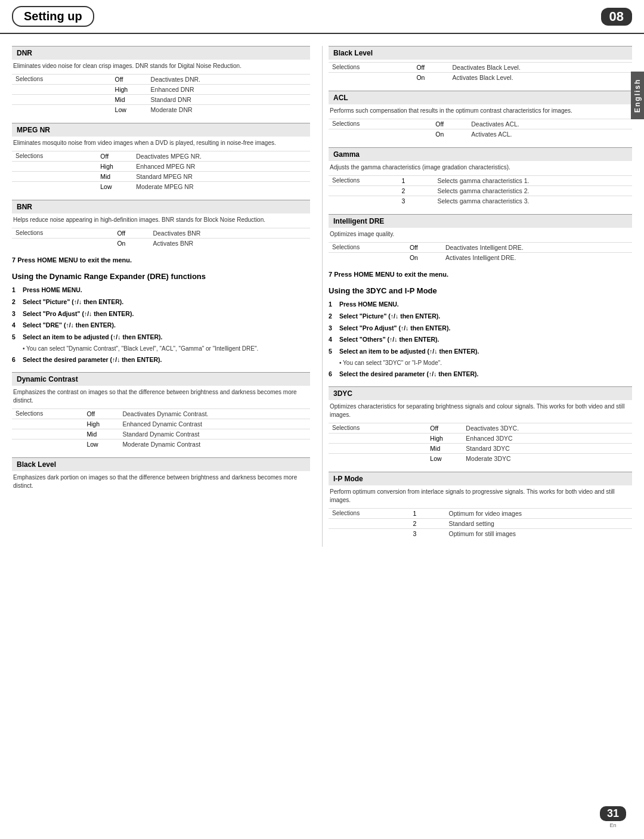 This screenshot has width=644, height=839. I want to click on cell-value: 1, so click(427, 513).